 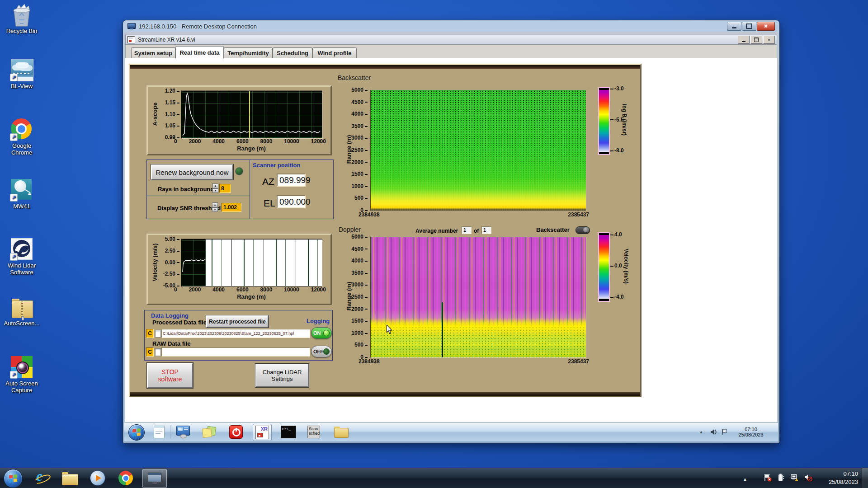 What do you see at coordinates (321, 352) in the screenshot?
I see `raw-logging-toggle-off: OFF` at bounding box center [321, 352].